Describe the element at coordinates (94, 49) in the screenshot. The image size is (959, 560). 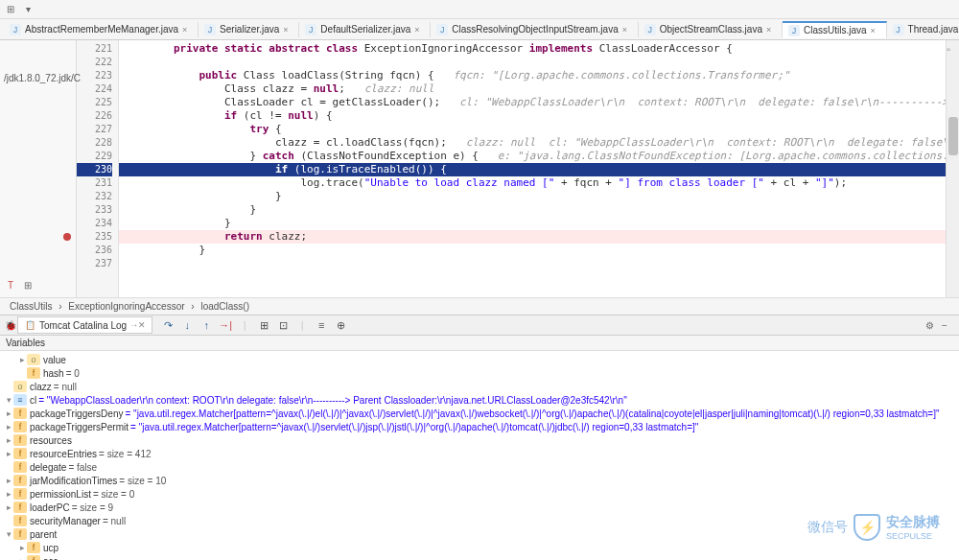
I see `line-number: 221` at that location.